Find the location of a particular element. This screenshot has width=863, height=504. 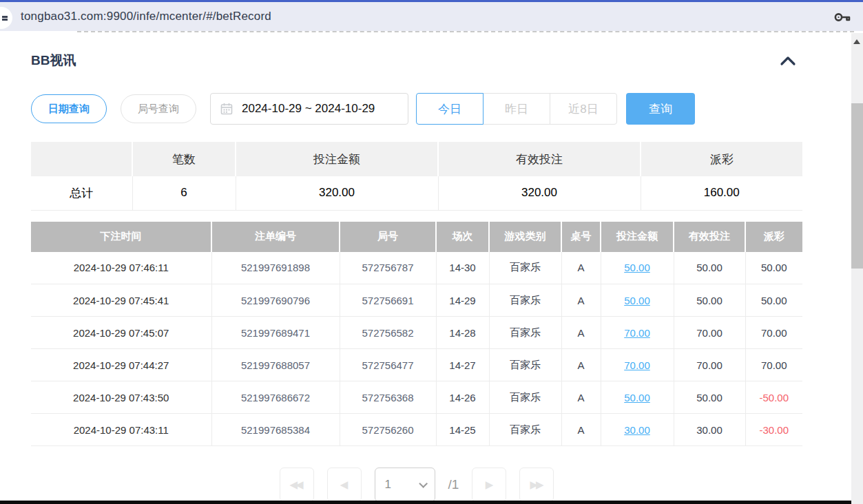

cell-round-no: 572756477 is located at coordinates (388, 365).